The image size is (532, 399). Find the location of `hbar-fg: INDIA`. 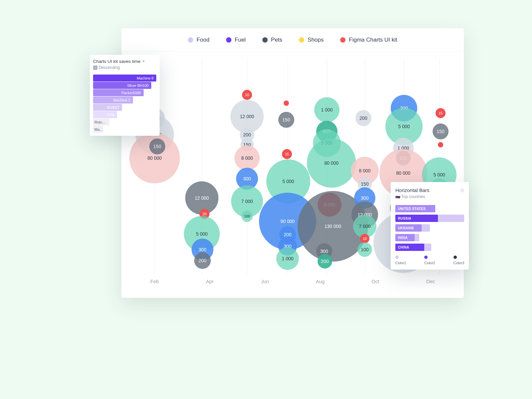

hbar-fg: INDIA is located at coordinates (405, 238).